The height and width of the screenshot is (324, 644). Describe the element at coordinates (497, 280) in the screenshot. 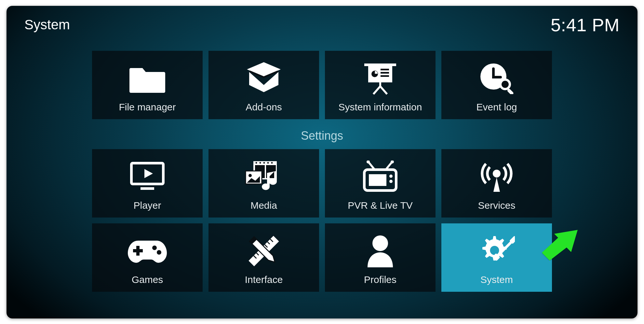

I see `tile-label: System` at that location.